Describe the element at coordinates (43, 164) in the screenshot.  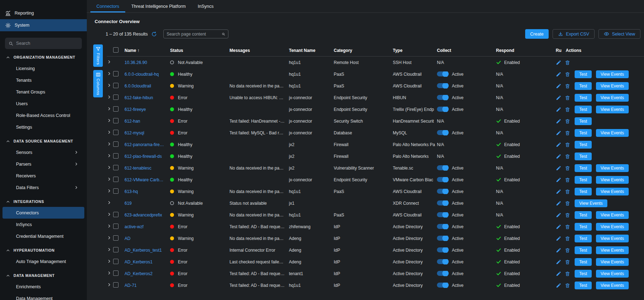
I see `sidebar-item-parsers: Parsers` at that location.